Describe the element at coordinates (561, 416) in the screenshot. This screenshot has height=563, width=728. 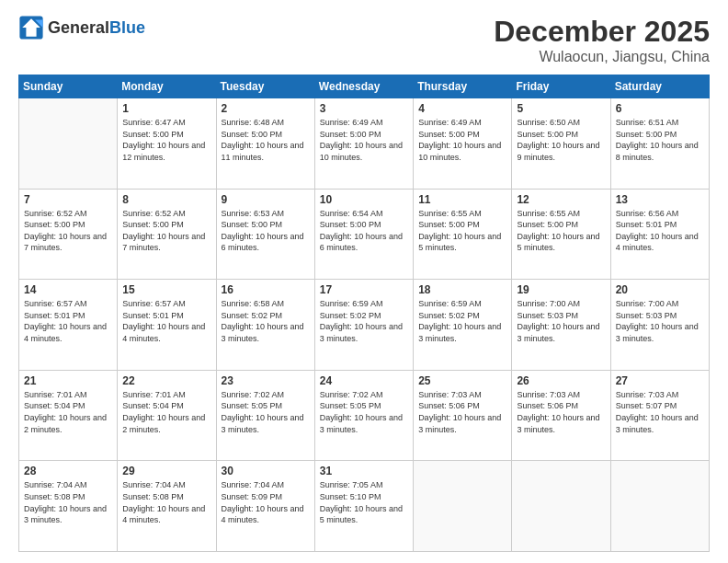
I see `table-row: 26Sunrise: 7:03 AMSunset: 5:06 PMDayligh…` at that location.